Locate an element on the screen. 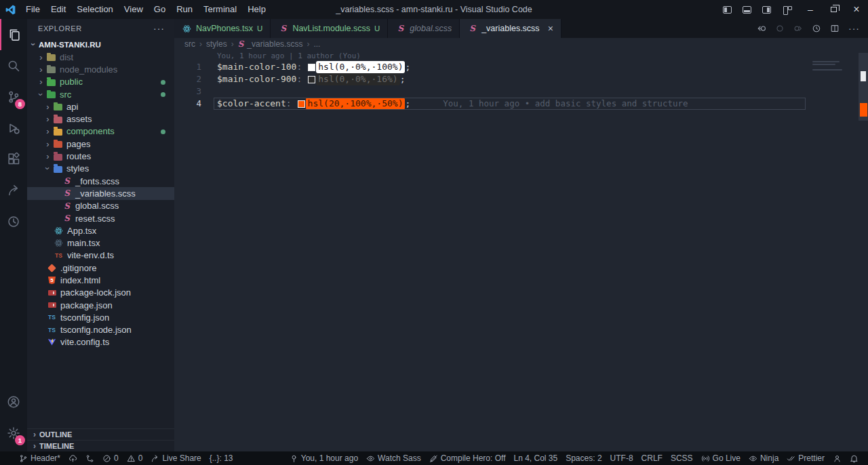  more-actions-icon: ··· is located at coordinates (159, 28).